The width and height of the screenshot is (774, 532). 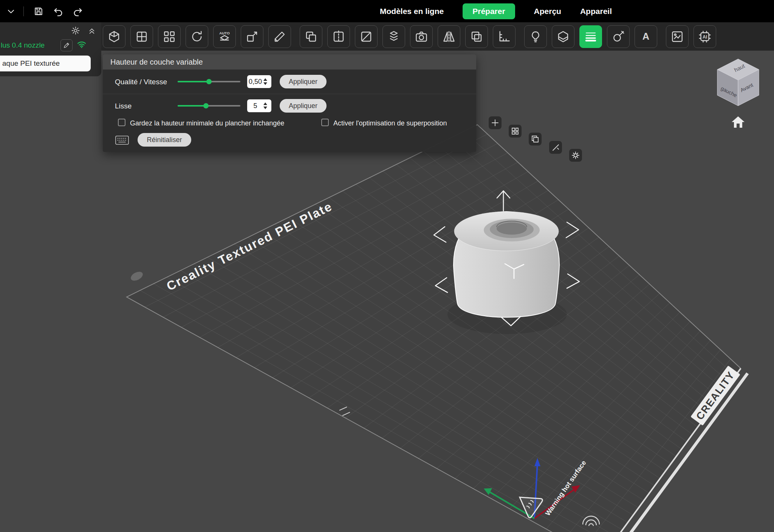 I want to click on smooth-value: 5, so click(x=255, y=106).